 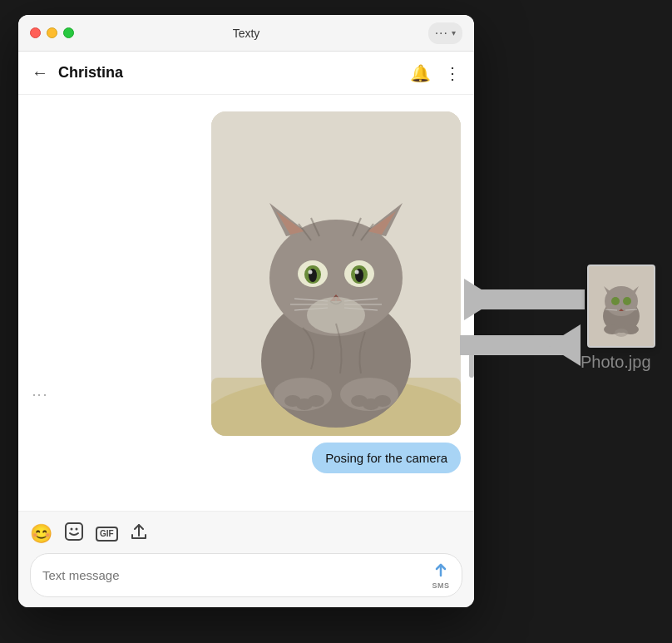 I want to click on nav-actions: 🔔 ⋮, so click(x=436, y=73).